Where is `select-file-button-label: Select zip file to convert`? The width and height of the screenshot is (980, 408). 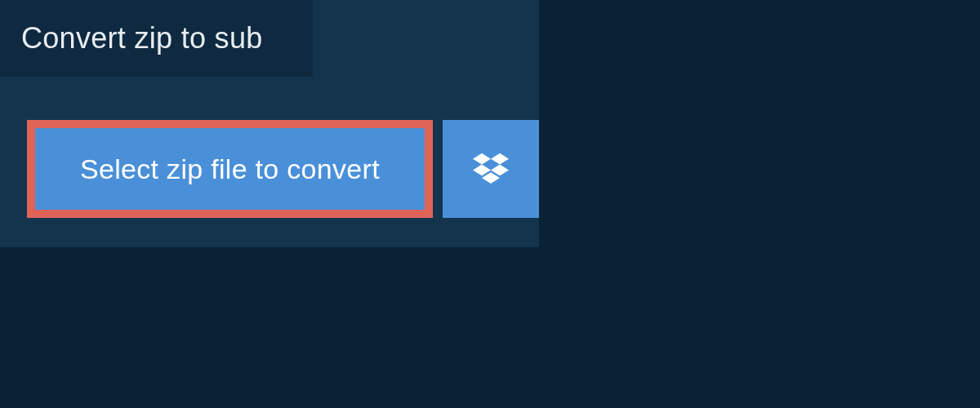
select-file-button-label: Select zip file to convert is located at coordinates (230, 170).